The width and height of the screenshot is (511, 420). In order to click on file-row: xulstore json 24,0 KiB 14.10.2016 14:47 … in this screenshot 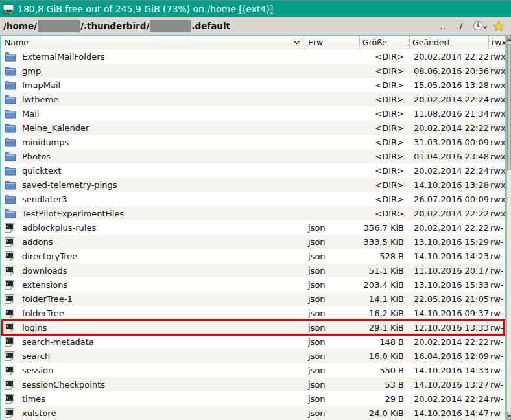, I will do `click(253, 413)`.